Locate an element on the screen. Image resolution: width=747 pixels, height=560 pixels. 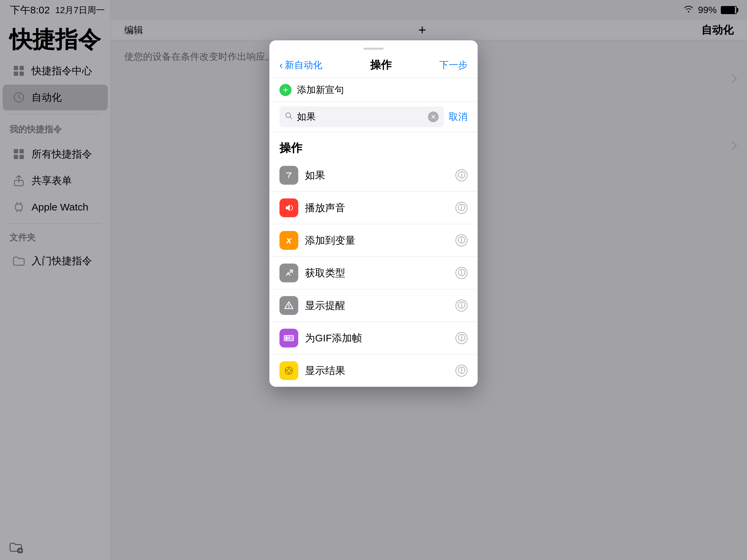
action-label-if: 如果 is located at coordinates (380, 176).